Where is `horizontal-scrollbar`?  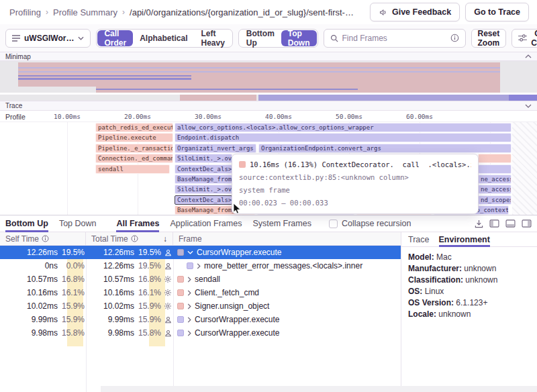
horizontal-scrollbar is located at coordinates (319, 389).